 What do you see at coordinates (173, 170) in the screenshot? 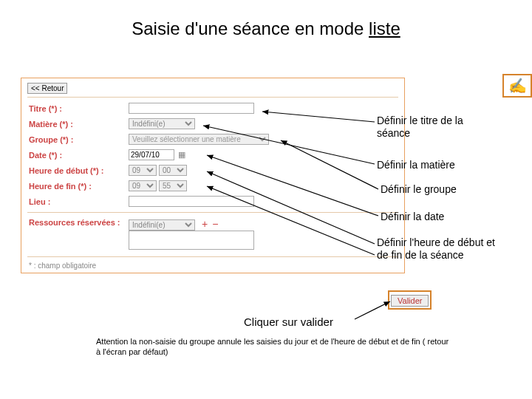
I see `select-heure-debut-m: 00` at bounding box center [173, 170].